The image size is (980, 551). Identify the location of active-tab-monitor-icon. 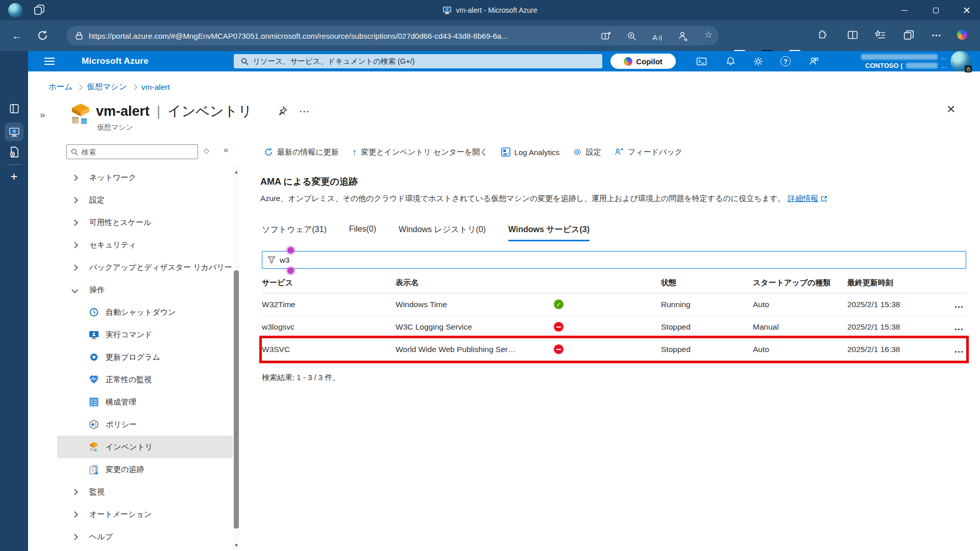
(14, 132).